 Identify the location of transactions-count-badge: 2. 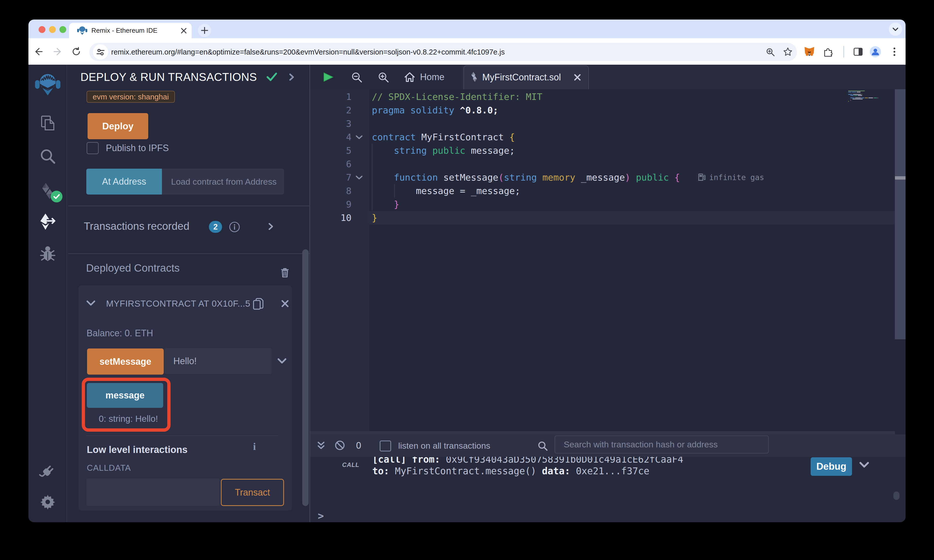
(215, 227).